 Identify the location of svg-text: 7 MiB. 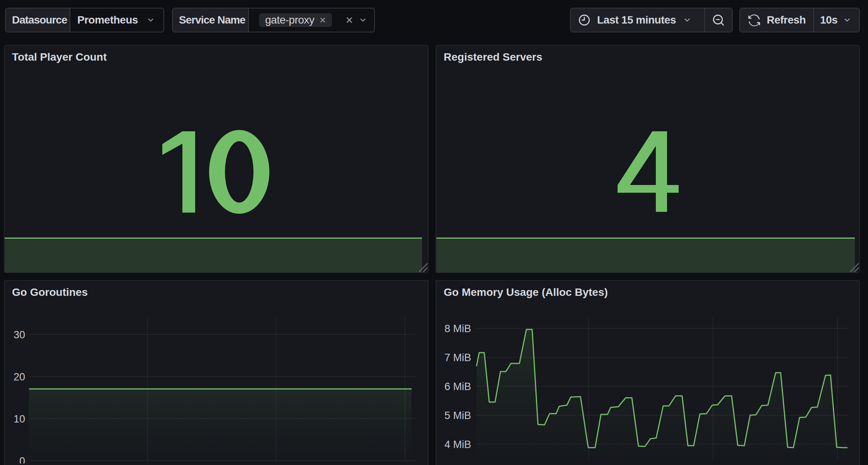
(458, 358).